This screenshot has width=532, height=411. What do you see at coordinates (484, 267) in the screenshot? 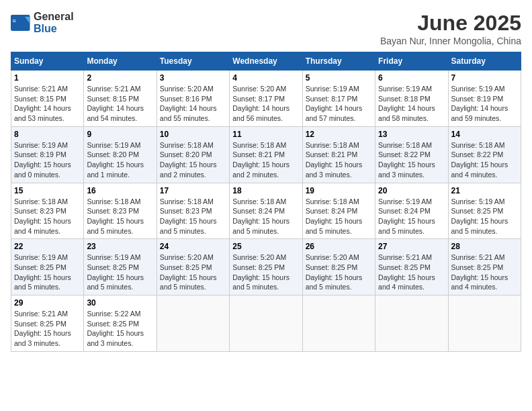
I see `calendar-cell: 28Sunrise: 5:21 AMSunset: 8:25 PMDayligh…` at bounding box center [484, 267].